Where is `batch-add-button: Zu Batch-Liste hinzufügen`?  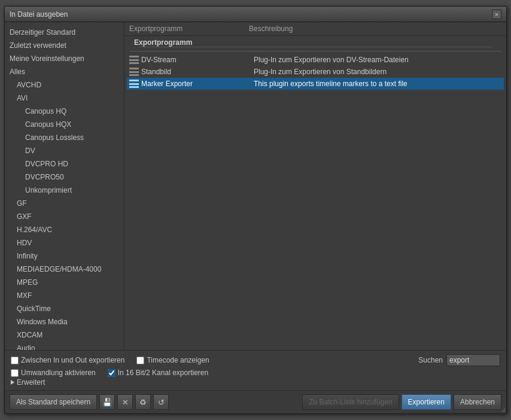
batch-add-button: Zu Batch-Liste hinzufügen is located at coordinates (351, 402).